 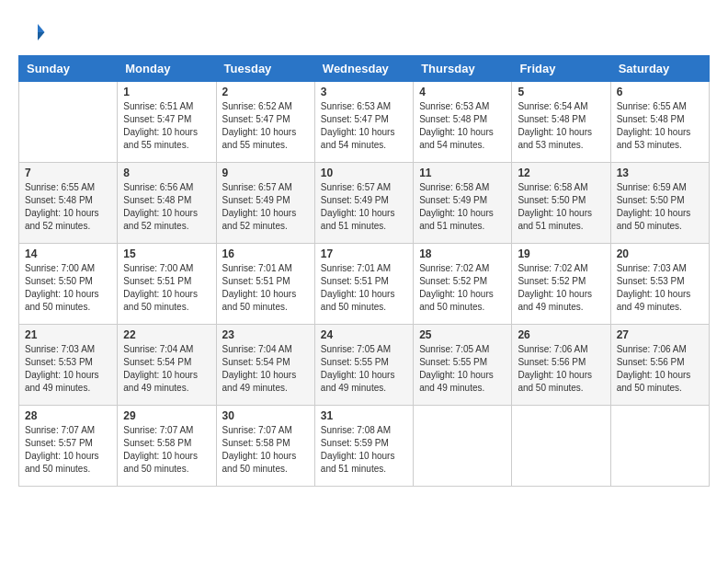 What do you see at coordinates (266, 335) in the screenshot?
I see `day-number: 23` at bounding box center [266, 335].